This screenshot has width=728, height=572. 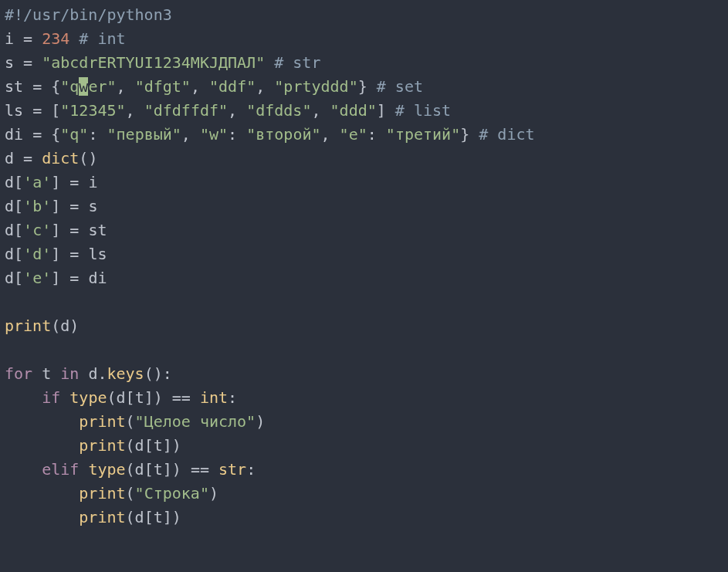 I want to click on identifier: ls, so click(x=97, y=254).